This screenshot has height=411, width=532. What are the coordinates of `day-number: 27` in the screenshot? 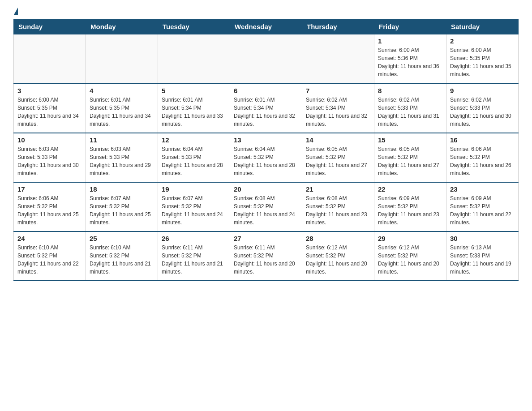 It's located at (266, 238).